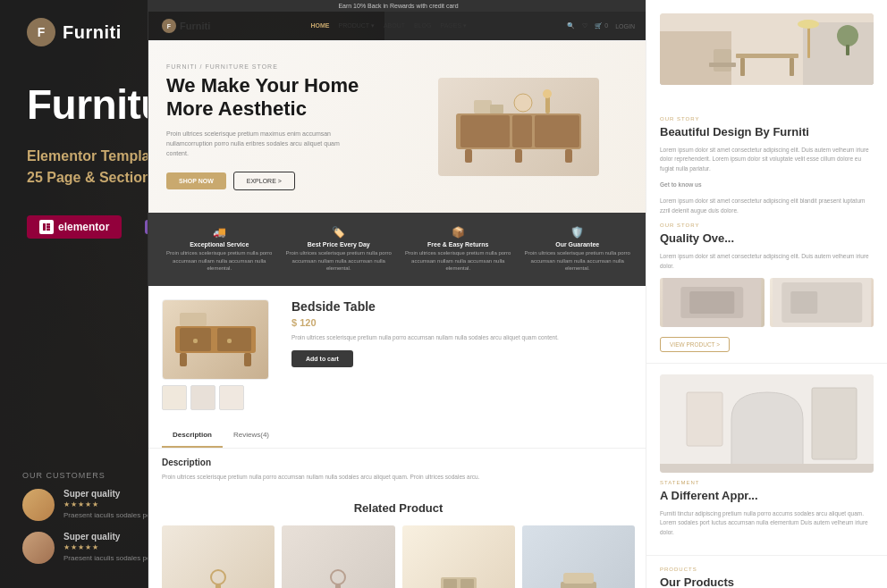 Image resolution: width=887 pixels, height=588 pixels. Describe the element at coordinates (357, 26) in the screenshot. I see `nav-product: PRODUCT ▾` at that location.